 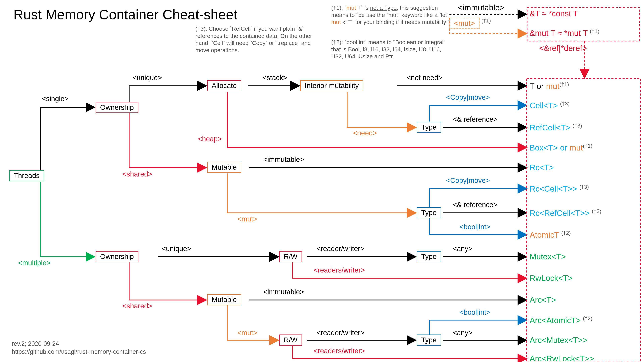 I want to click on out-refcell: RefCell<T> (†3), so click(x=556, y=127).